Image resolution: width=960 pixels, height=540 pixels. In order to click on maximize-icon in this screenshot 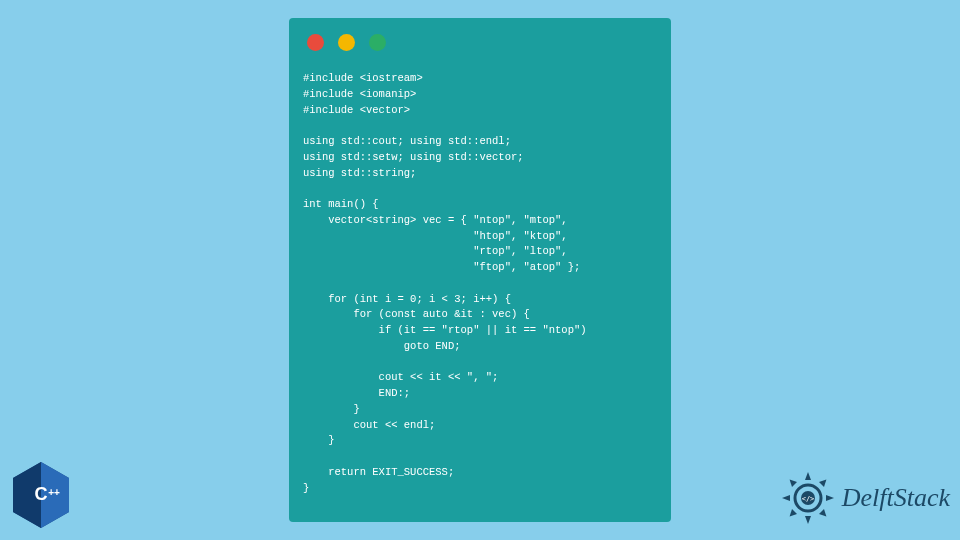, I will do `click(378, 42)`.